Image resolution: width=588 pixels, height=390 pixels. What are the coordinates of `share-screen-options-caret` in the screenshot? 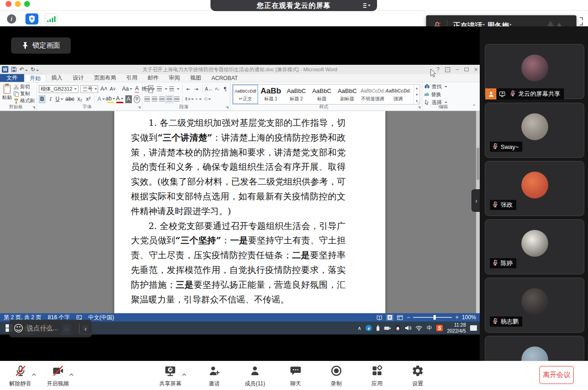 It's located at (184, 379).